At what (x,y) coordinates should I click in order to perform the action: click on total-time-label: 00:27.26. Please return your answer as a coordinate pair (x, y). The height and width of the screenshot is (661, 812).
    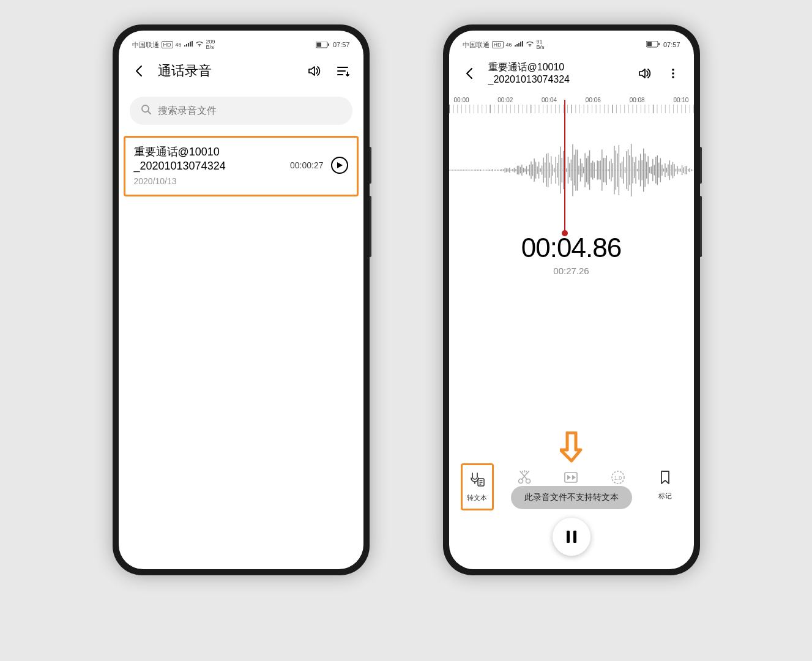
    Looking at the image, I should click on (572, 271).